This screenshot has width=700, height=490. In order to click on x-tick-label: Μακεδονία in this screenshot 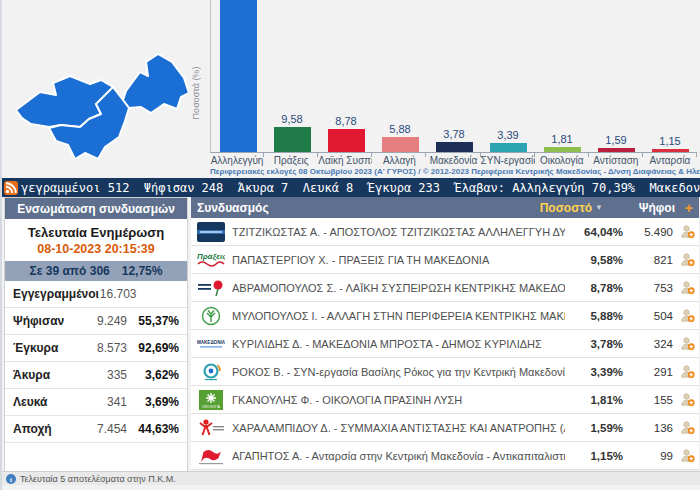, I will do `click(453, 160)`.